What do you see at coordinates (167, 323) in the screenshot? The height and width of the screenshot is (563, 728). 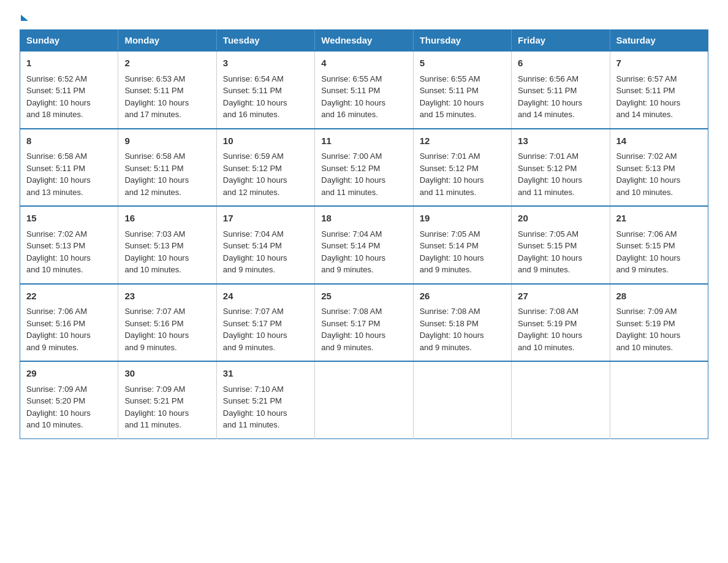 I see `calendar-cell: 23 Sunrise: 7:07 AMSunset: 5:16 PMDaylig…` at bounding box center [167, 323].